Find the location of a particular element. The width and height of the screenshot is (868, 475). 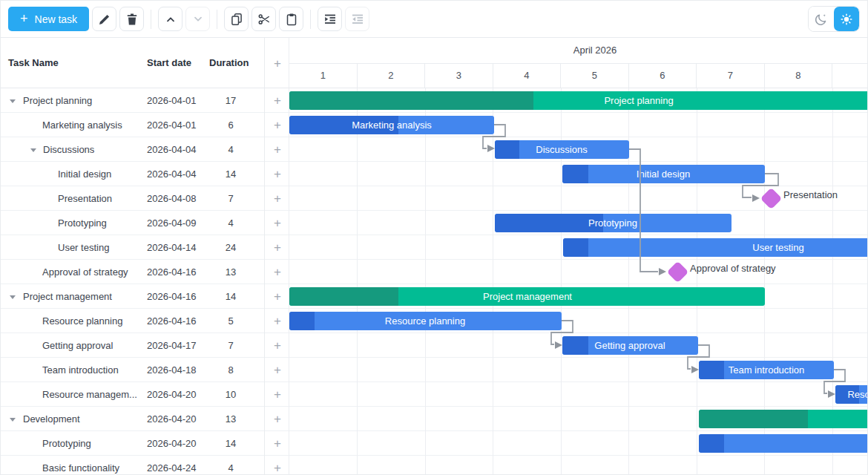

indent-button is located at coordinates (329, 19).